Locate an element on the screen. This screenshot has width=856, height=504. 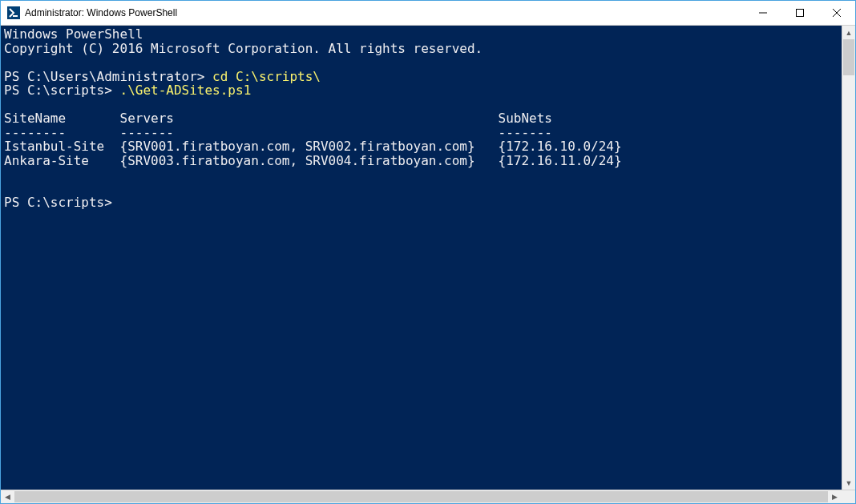
vertical-scrollbar: ▲ ▼ is located at coordinates (848, 258).